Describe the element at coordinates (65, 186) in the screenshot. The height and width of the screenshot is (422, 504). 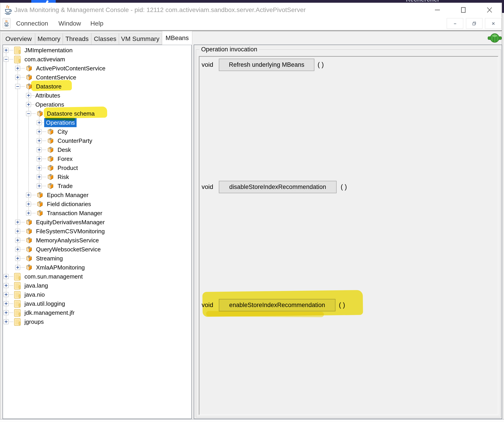
I see `tree-node-label-trade: Trade` at that location.